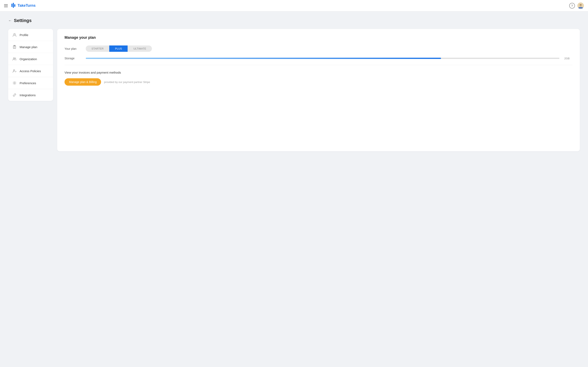  What do you see at coordinates (31, 65) in the screenshot?
I see `settings-sidebar: Profile Manage plan` at bounding box center [31, 65].